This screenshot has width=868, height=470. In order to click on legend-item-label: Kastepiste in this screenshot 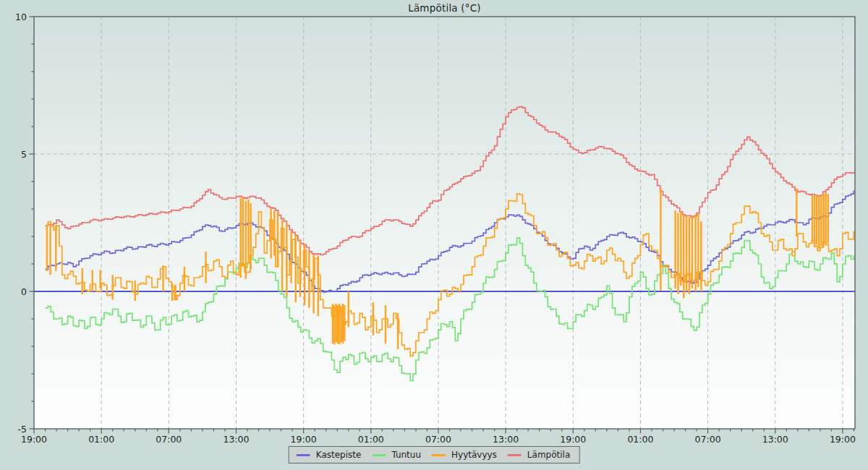, I will do `click(339, 455)`.